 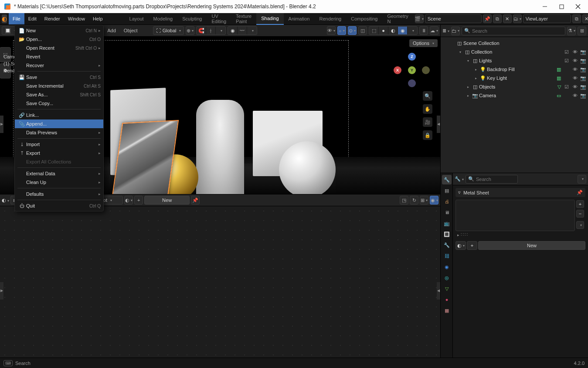 What do you see at coordinates (447, 300) in the screenshot?
I see `proptab-material: ●` at bounding box center [447, 300].